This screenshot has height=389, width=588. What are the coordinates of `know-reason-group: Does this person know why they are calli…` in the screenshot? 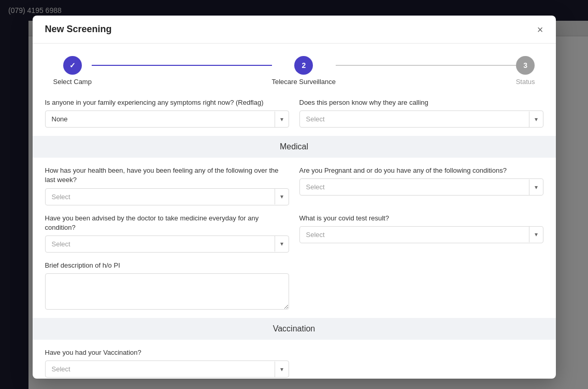 It's located at (422, 113).